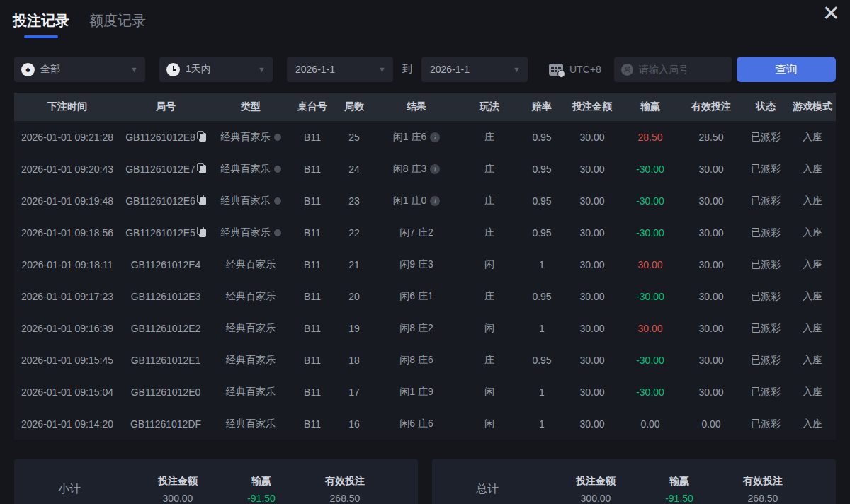 This screenshot has width=850, height=504. Describe the element at coordinates (118, 25) in the screenshot. I see `tab-quota-records: 额度记录` at that location.